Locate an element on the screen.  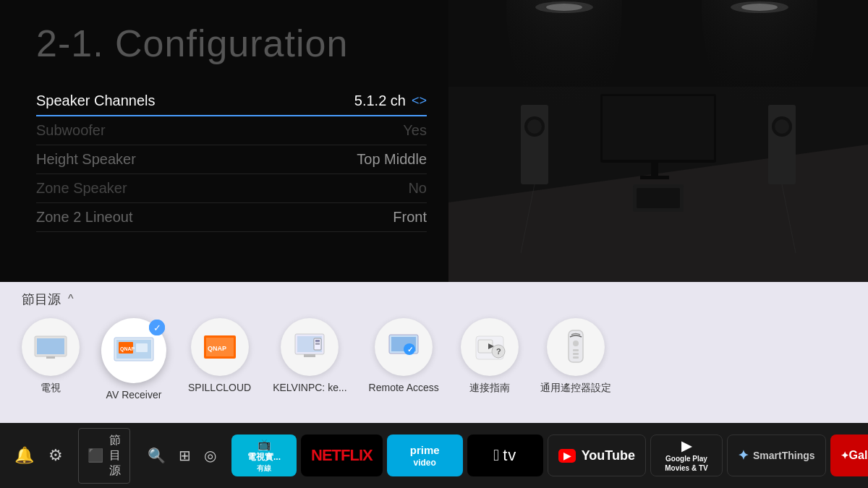
config-label-sub: Subwoofer is located at coordinates (71, 130).